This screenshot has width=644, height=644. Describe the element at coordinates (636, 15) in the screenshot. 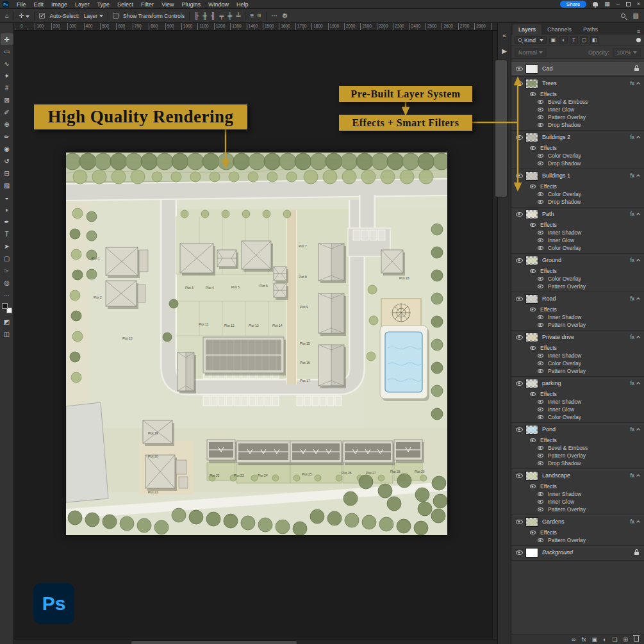

I see `workspace-switcher-icon: ▥` at that location.